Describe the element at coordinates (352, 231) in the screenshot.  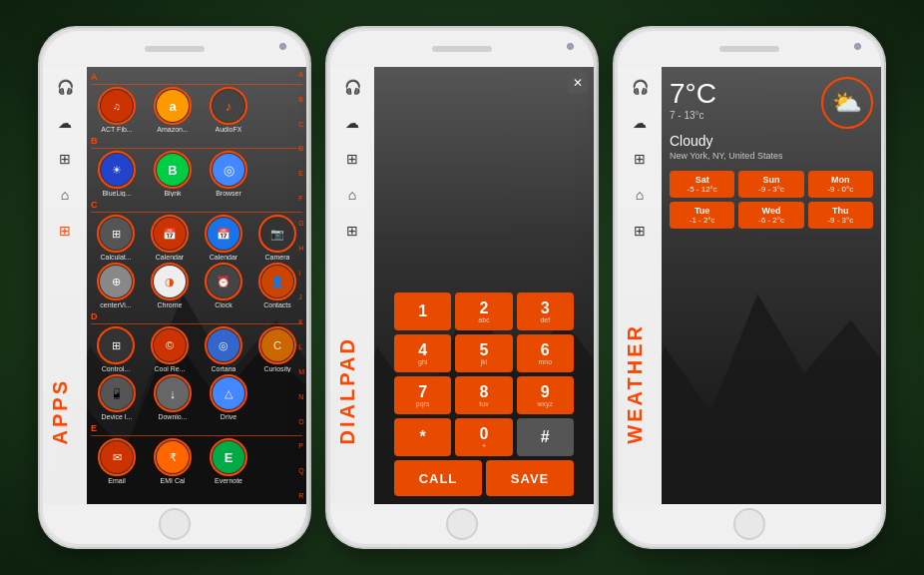
I see `apps-icon-2: ⊞` at that location.